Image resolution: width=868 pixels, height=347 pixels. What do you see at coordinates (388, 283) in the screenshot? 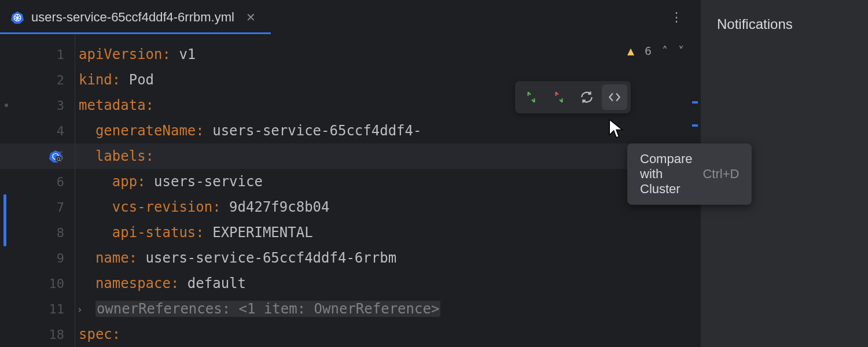
I see `code-line: namespace: default` at bounding box center [388, 283].